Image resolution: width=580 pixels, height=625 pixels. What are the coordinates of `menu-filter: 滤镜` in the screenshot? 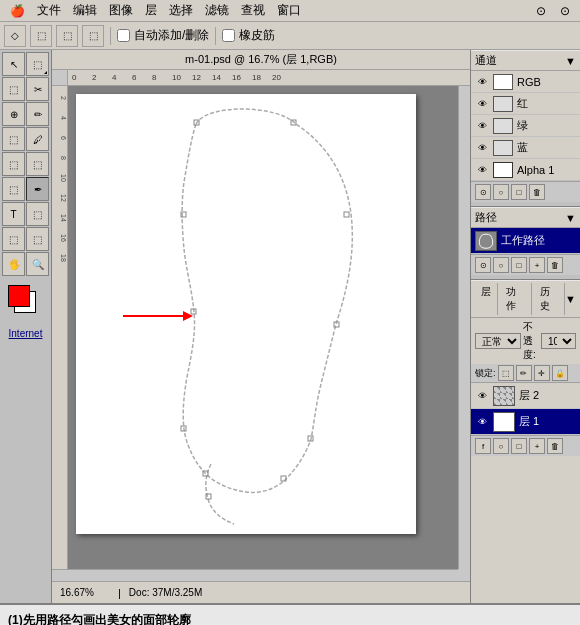 It's located at (217, 10).